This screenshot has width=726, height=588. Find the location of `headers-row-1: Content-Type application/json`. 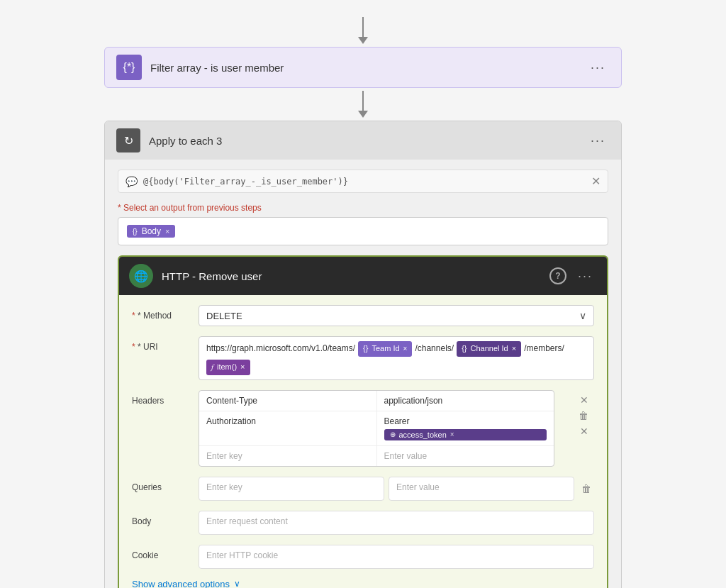

headers-row-1: Content-Type application/json is located at coordinates (376, 401).